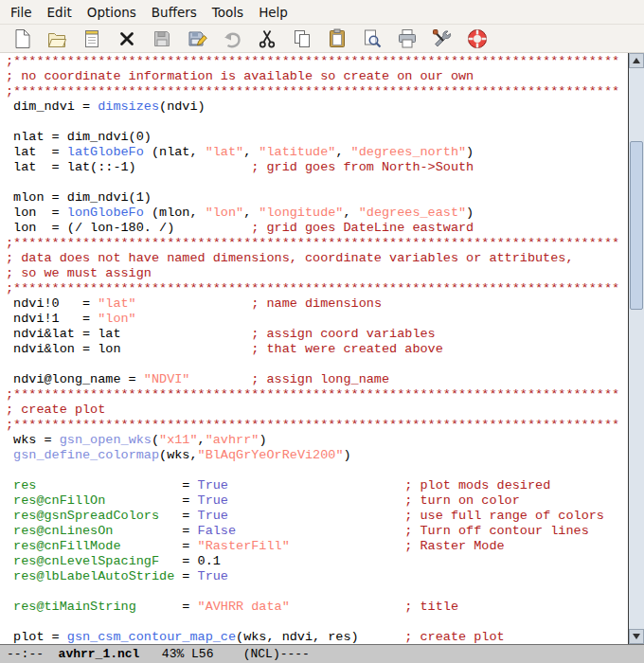  I want to click on scroll-down-button, so click(636, 636).